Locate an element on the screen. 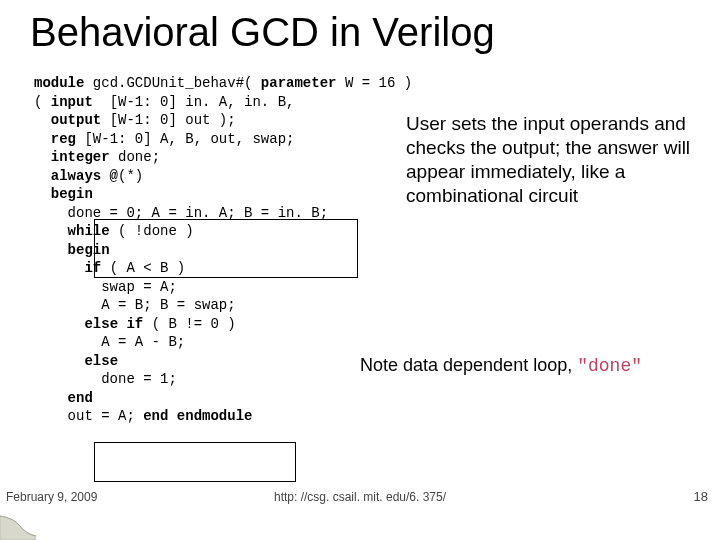 This screenshot has width=720, height=540. code-kw: else is located at coordinates (101, 361).